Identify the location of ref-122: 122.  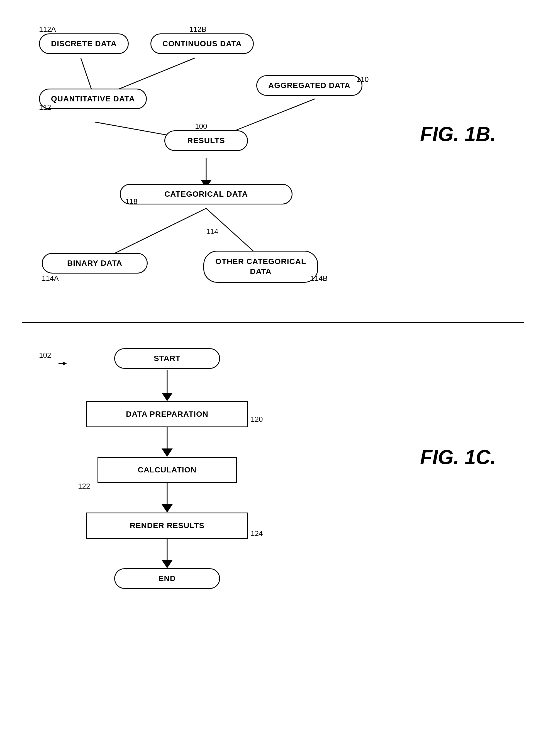
(84, 486).